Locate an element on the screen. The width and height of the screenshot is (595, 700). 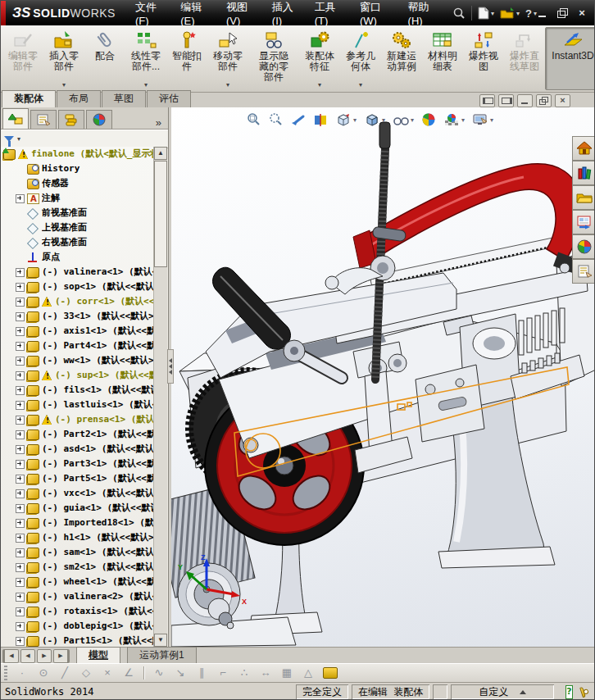
display-style-icon: ▾ is located at coordinates (375, 120).